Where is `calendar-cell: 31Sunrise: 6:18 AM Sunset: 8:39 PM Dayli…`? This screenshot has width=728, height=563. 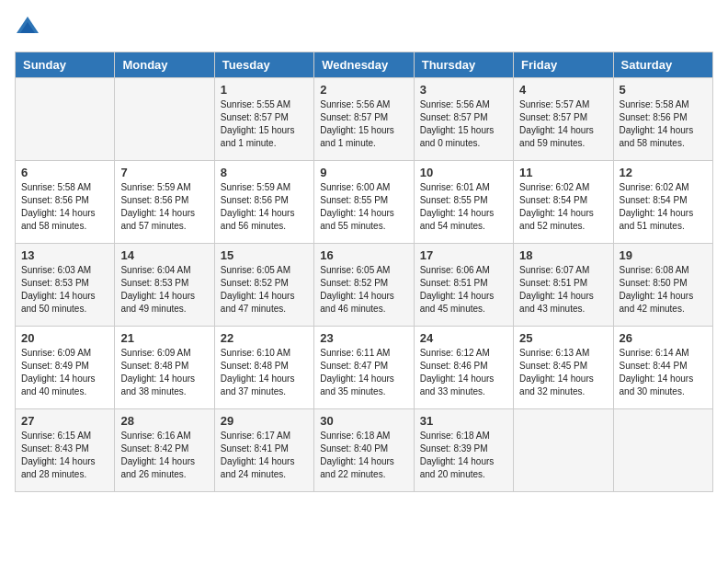
calendar-cell: 31Sunrise: 6:18 AM Sunset: 8:39 PM Dayli… is located at coordinates (463, 451).